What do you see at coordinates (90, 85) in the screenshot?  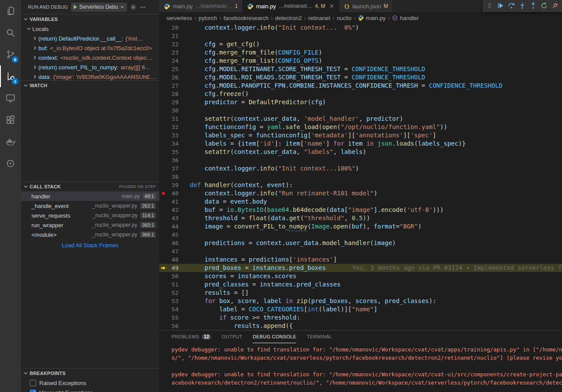 I see `watch-section-header: WATCH` at bounding box center [90, 85].